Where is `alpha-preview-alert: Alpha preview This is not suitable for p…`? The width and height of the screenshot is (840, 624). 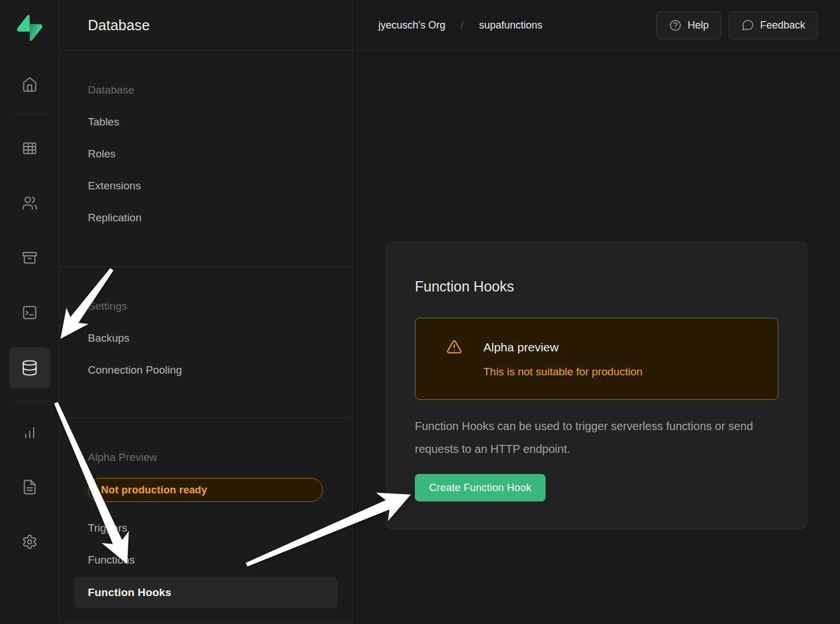
alpha-preview-alert: Alpha preview This is not suitable for p… is located at coordinates (597, 359).